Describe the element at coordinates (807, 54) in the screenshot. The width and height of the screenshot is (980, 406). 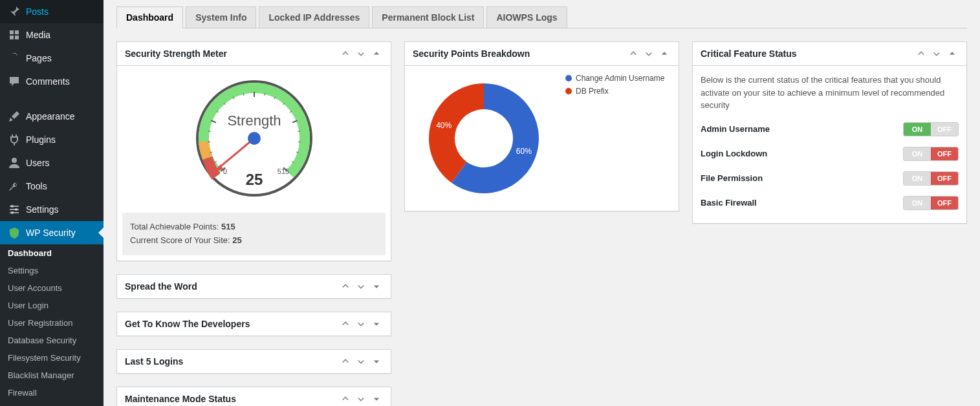
I see `box-title: Critical Feature Status` at that location.